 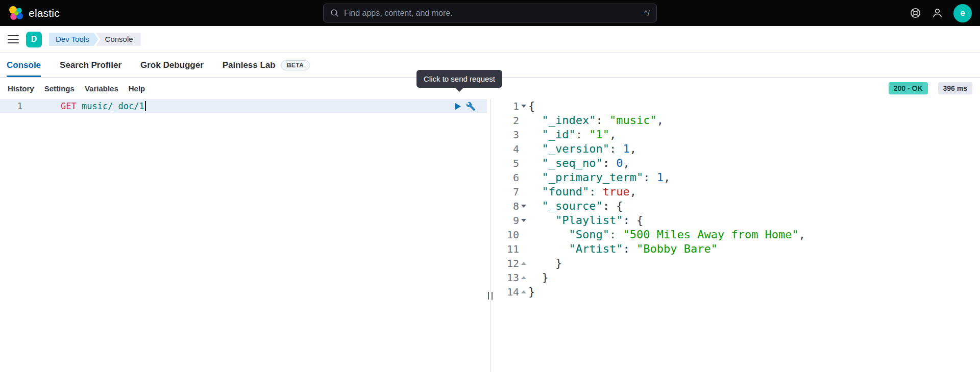 What do you see at coordinates (754, 135) in the screenshot?
I see `code-text: "_id": "1",` at bounding box center [754, 135].